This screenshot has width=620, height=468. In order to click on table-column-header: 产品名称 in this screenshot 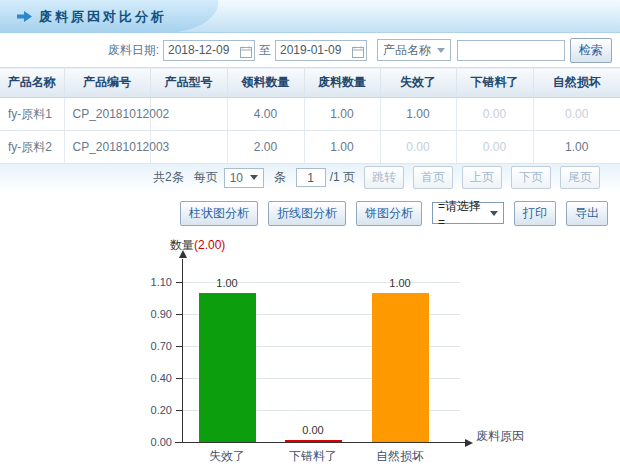, I will do `click(32, 83)`.